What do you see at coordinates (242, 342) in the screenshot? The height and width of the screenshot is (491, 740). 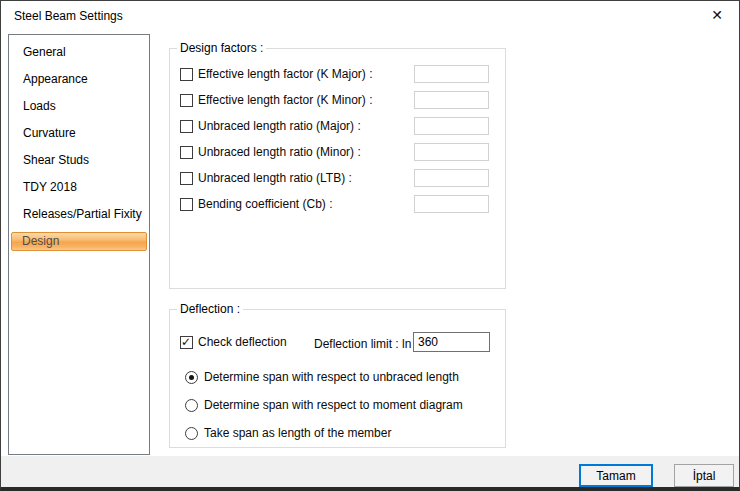 I see `check-deflection-label: Check deflection` at bounding box center [242, 342].